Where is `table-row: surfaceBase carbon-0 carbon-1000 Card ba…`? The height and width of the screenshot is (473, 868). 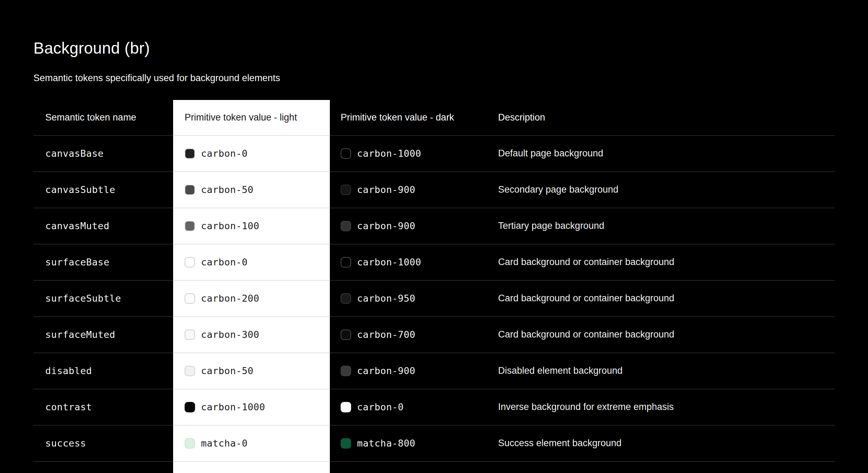
table-row: surfaceBase carbon-0 carbon-1000 Card ba… is located at coordinates (434, 263).